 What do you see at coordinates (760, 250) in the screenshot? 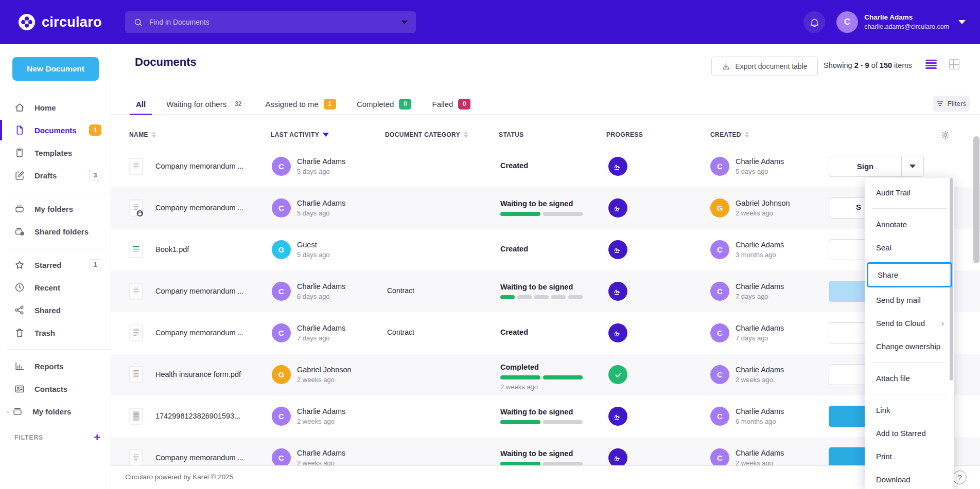
I see `created-cell: Charlie Adams 3 months ago` at bounding box center [760, 250].